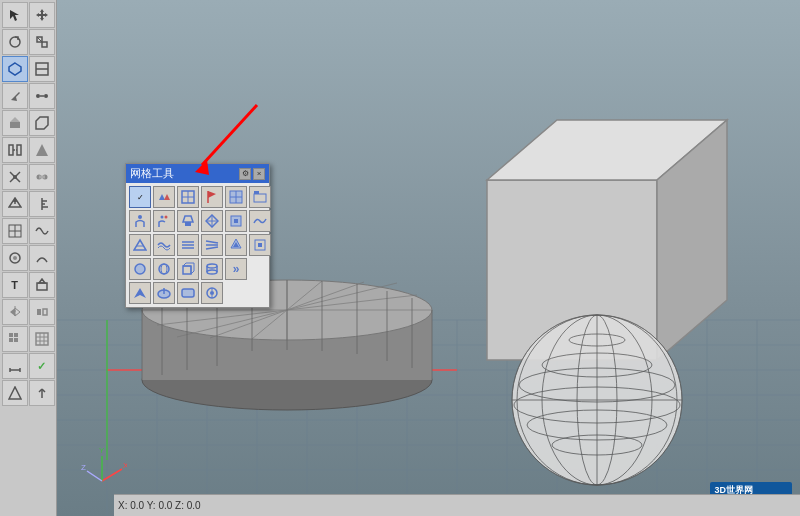 This screenshot has height=516, width=800. I want to click on select-tool, so click(15, 15).